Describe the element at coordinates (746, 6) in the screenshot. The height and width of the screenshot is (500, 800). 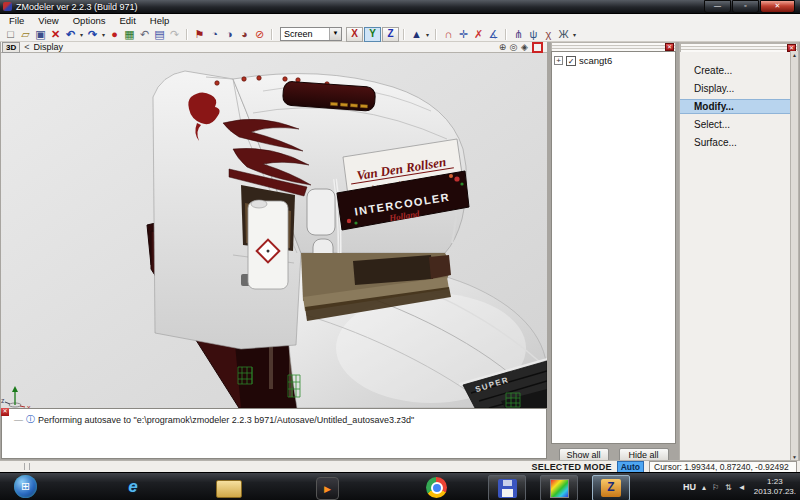
I see `maximize-button: ▫` at that location.